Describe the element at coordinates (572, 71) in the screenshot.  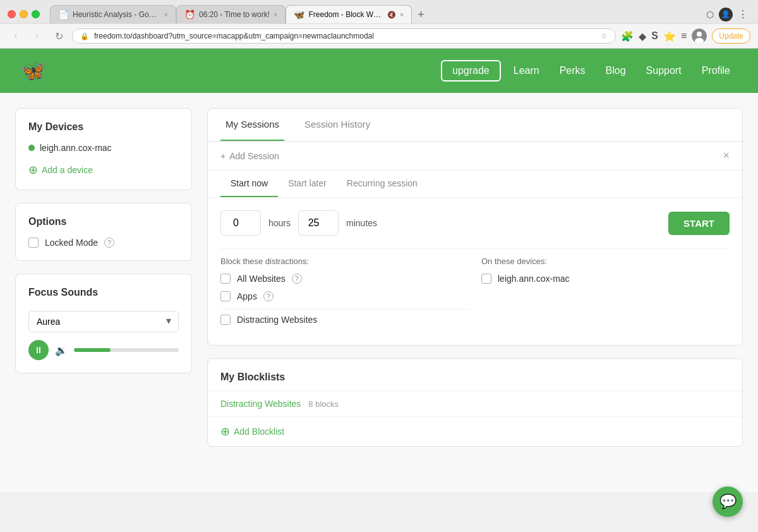
I see `perks-nav-button: Perks` at that location.